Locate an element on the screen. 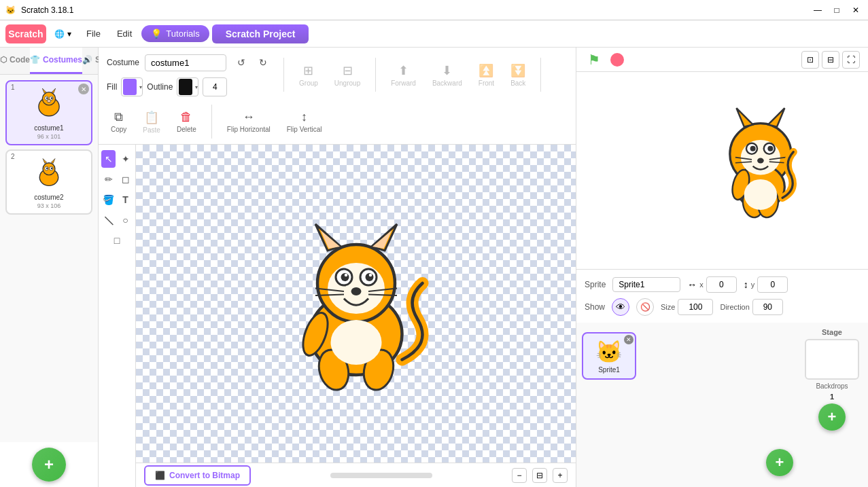 The image size is (868, 487). redo-button: ↻ is located at coordinates (263, 62).